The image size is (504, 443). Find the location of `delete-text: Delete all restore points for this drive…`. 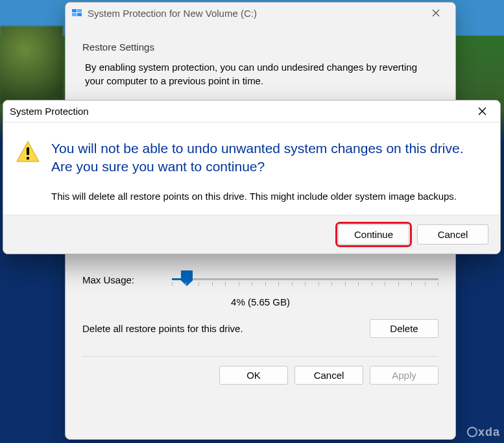

delete-text: Delete all restore points for this drive… is located at coordinates (226, 328).